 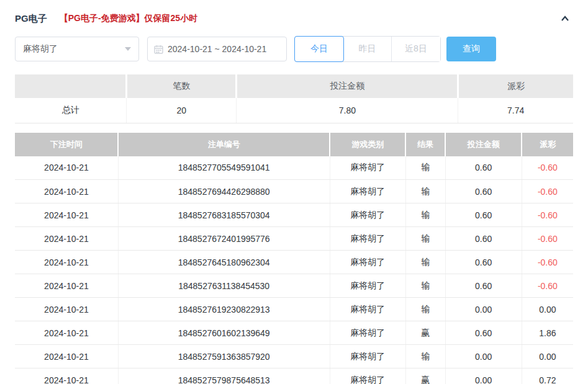 I want to click on records-header-result: 结果, so click(x=425, y=145).